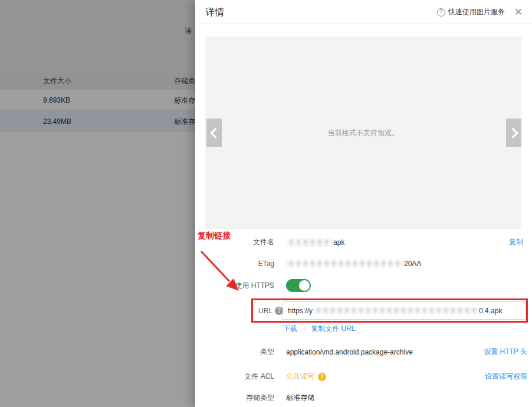  Describe the element at coordinates (310, 242) in the screenshot. I see `filename-redacted-mosaic` at that location.